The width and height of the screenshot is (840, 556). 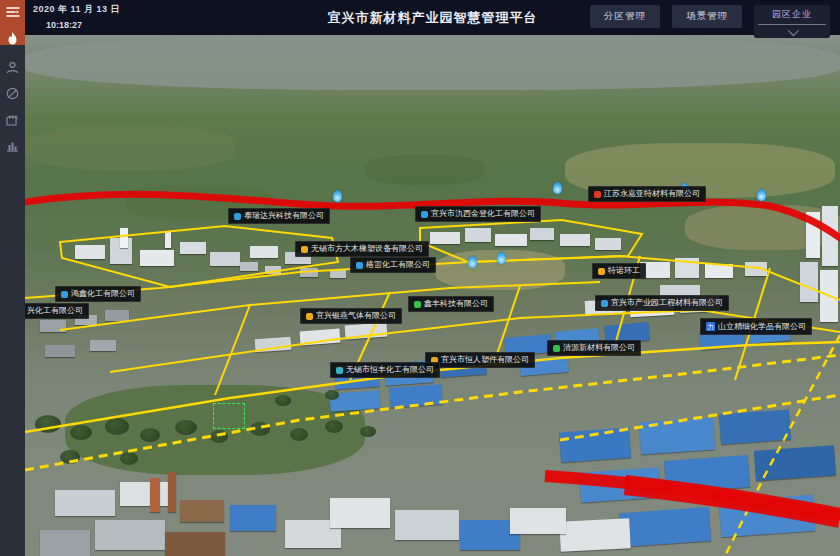 What do you see at coordinates (792, 16) in the screenshot?
I see `park-enterprise-dropdown-label: 园区企业` at bounding box center [792, 16].